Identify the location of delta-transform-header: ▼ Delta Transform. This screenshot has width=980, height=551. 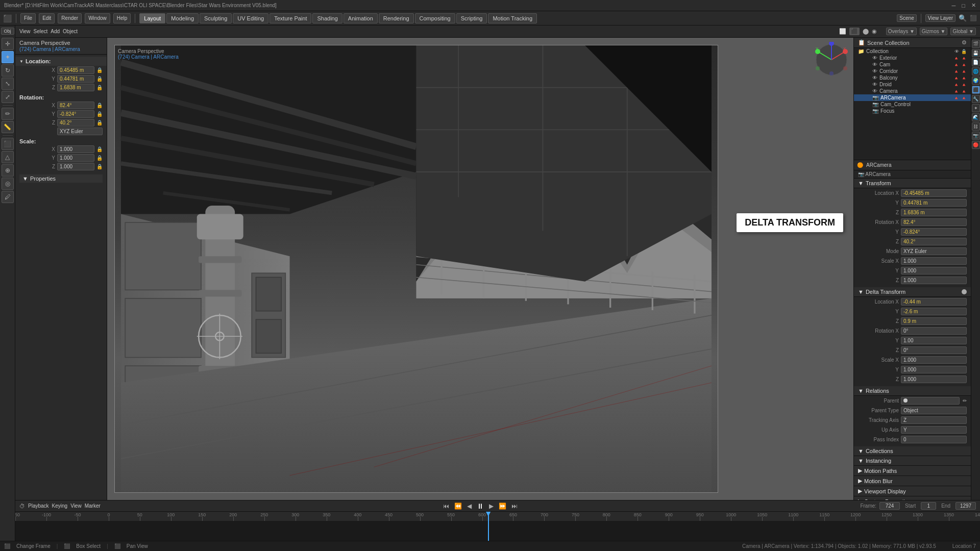
(913, 292).